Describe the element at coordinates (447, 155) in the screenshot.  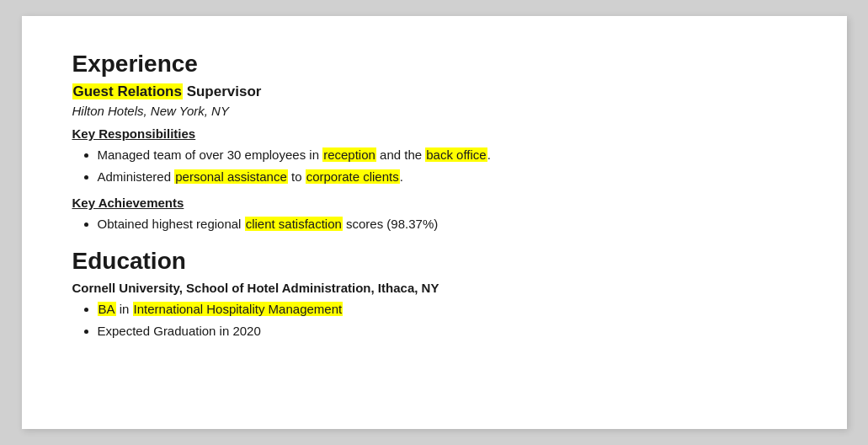
I see `responsibility-item-1: Managed team of over 30 employees in rec…` at that location.